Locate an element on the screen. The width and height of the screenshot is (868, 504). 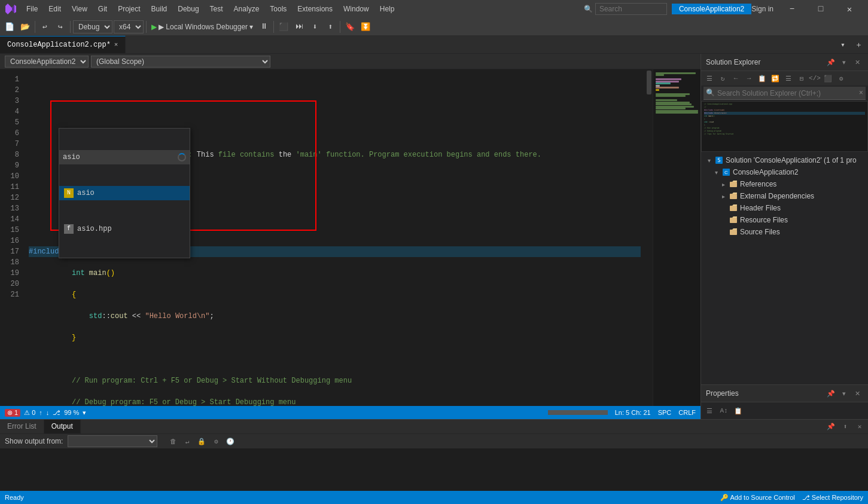
tree-item-resource-files: ▸ Resource Files is located at coordinates (785, 220).